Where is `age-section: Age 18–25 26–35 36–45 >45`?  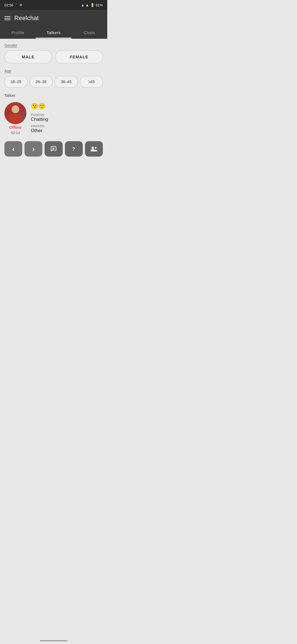
age-section: Age 18–25 26–35 36–45 >45 is located at coordinates (54, 78).